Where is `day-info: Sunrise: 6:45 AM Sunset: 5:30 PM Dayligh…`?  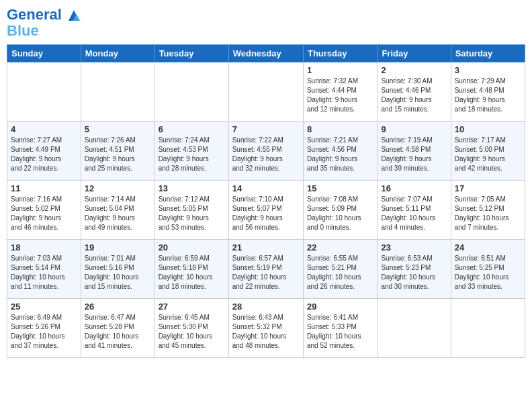 day-info: Sunrise: 6:45 AM Sunset: 5:30 PM Dayligh… is located at coordinates (192, 332).